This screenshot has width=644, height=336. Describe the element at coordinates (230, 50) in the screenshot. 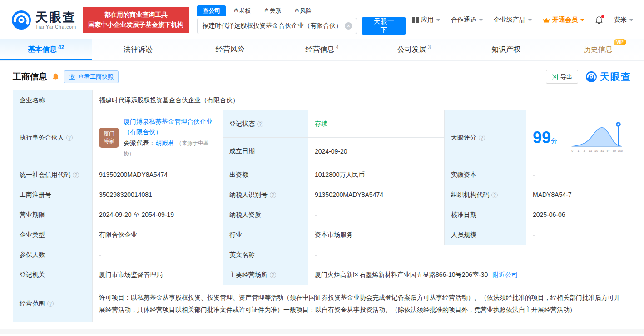

I see `tab-operating-risk: 经营风险` at that location.